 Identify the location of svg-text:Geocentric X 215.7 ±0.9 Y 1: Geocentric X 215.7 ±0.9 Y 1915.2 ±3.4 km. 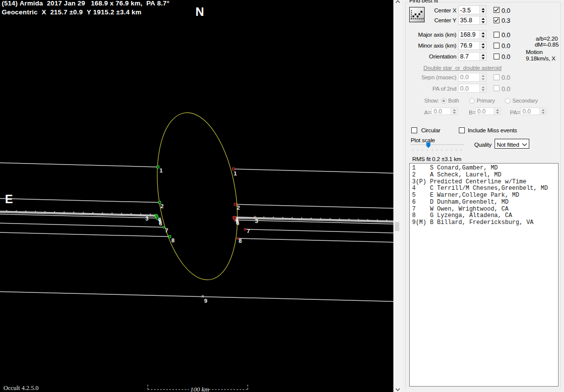
(72, 12).